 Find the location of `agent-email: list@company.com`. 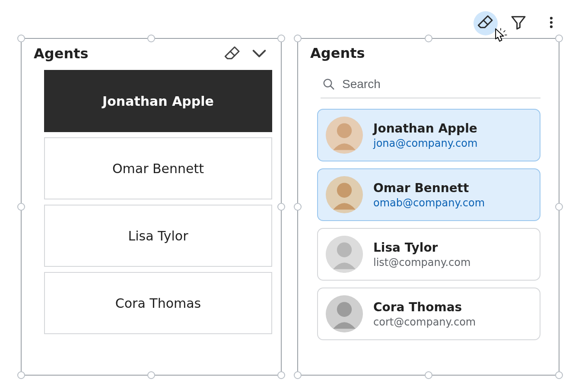

agent-email: list@company.com is located at coordinates (422, 262).